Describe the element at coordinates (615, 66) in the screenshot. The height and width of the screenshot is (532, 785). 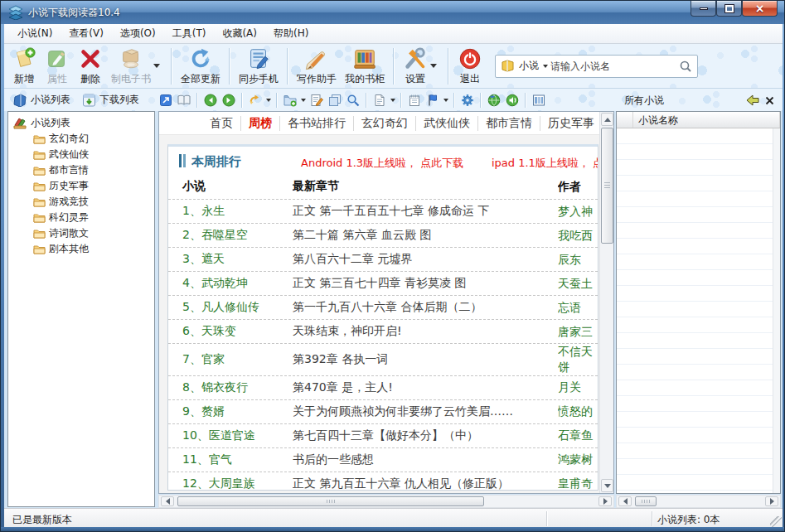
I see `search-input` at that location.